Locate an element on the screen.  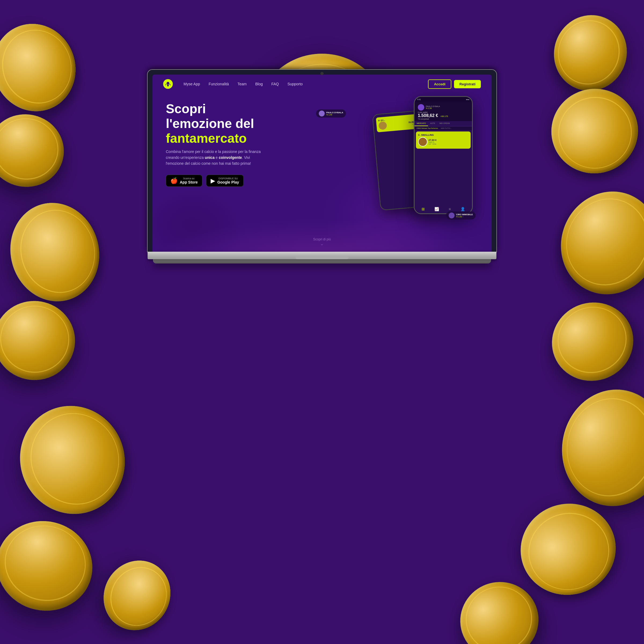
dybala-name: PAULO DYBALA is located at coordinates (335, 113).